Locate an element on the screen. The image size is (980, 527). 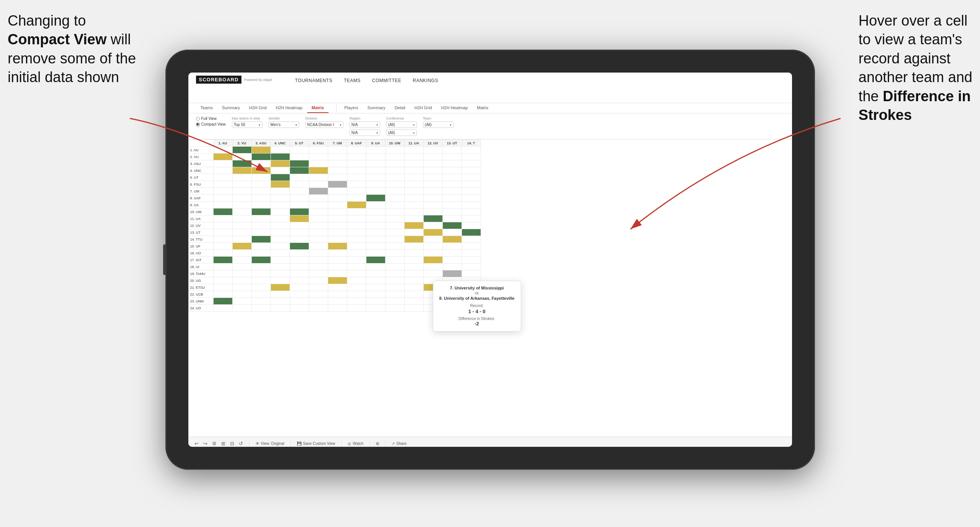
subnav-summary2: Summary is located at coordinates (377, 108).